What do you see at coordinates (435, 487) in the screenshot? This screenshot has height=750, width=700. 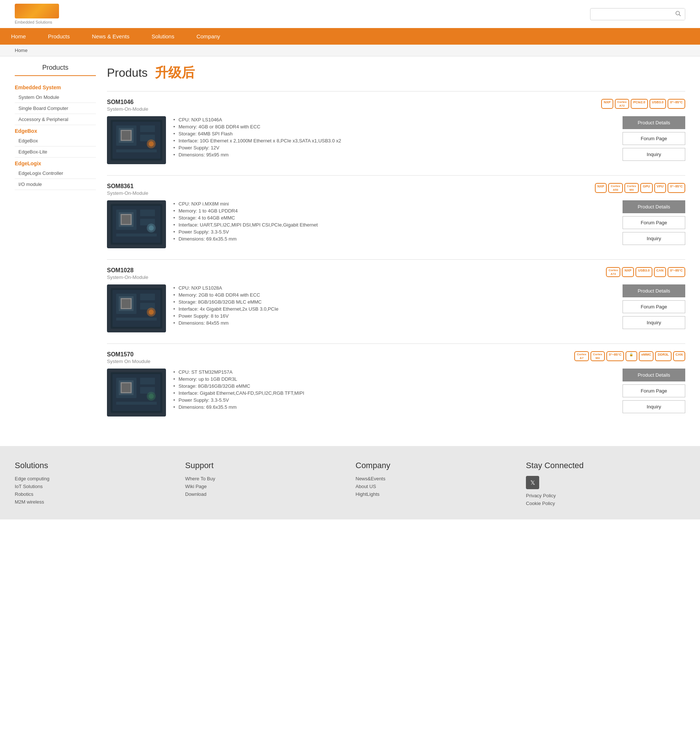 I see `footer-link-about-us: About US` at bounding box center [435, 487].